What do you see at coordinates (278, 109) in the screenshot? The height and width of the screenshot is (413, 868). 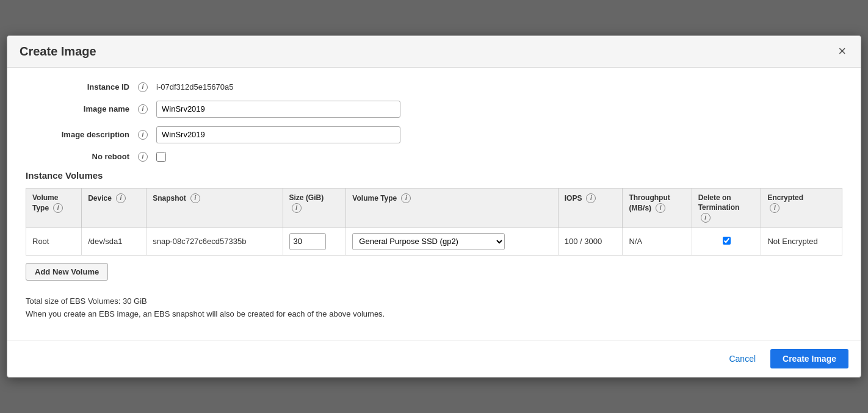 I see `image-name-input` at bounding box center [278, 109].